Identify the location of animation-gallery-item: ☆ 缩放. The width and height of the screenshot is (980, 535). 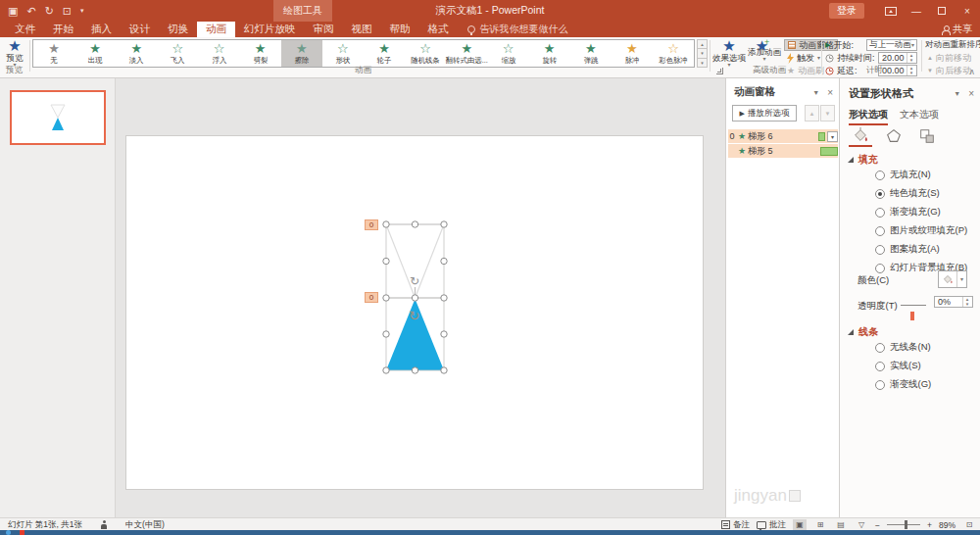
(508, 53).